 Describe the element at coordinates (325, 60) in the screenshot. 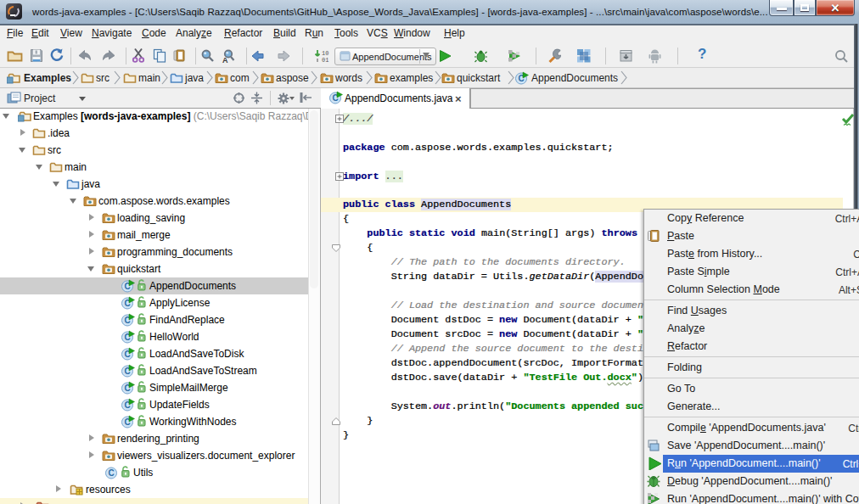

I see `svg-text: 01` at that location.